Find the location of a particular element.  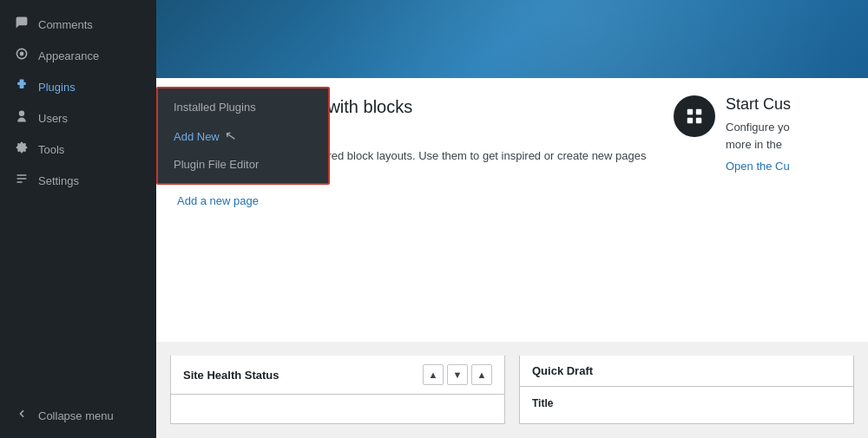

submenu-add-new: Add New↖ is located at coordinates (243, 135).